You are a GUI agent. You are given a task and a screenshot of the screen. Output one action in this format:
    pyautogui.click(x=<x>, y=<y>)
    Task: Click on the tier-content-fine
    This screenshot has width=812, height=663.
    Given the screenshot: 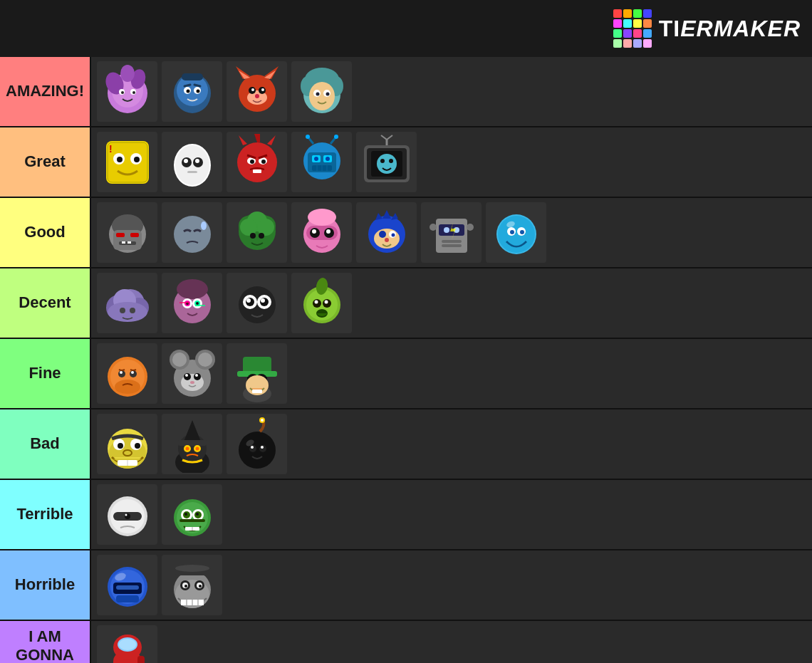 What is the action you would take?
    pyautogui.click(x=451, y=373)
    